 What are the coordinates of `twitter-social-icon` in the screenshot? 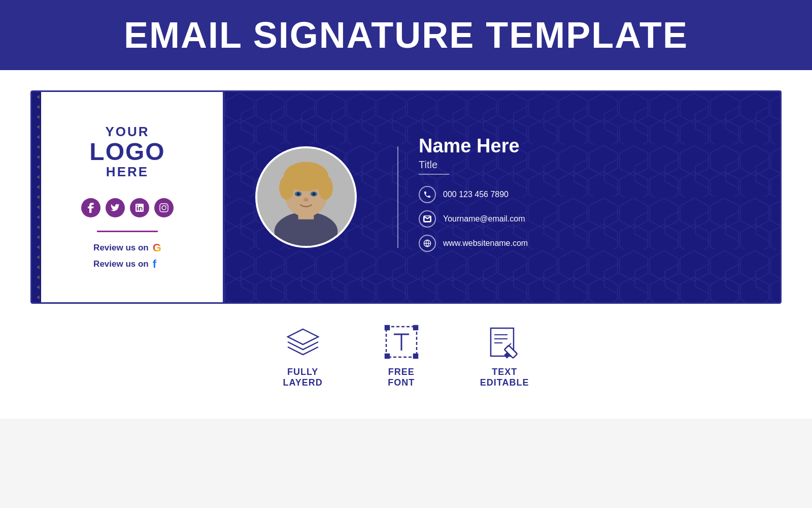 It's located at (115, 208).